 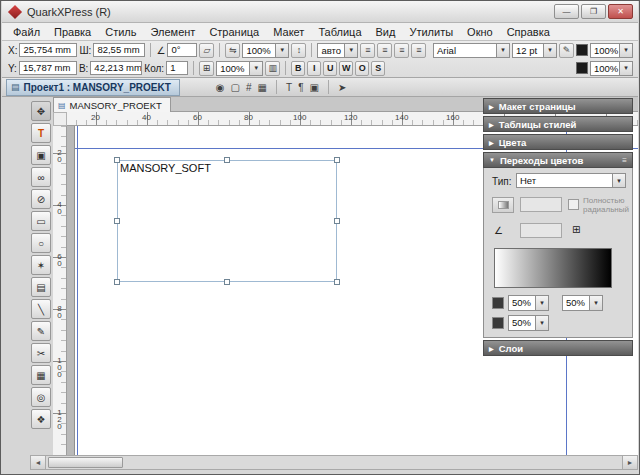 What do you see at coordinates (342, 88) in the screenshot?
I see `nav-forward-icon: ➤` at bounding box center [342, 88].